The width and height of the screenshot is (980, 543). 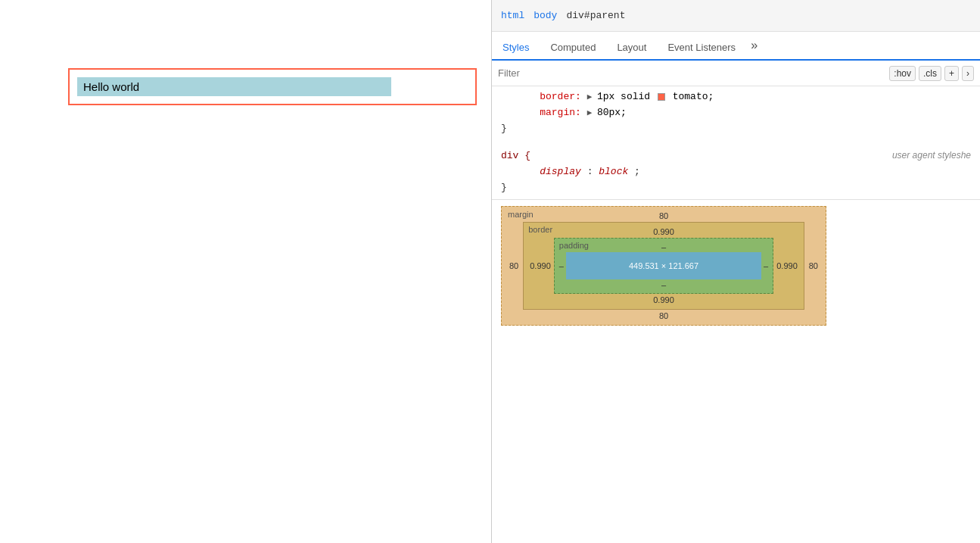 What do you see at coordinates (521, 214) in the screenshot?
I see `margin-label: margin` at bounding box center [521, 214].